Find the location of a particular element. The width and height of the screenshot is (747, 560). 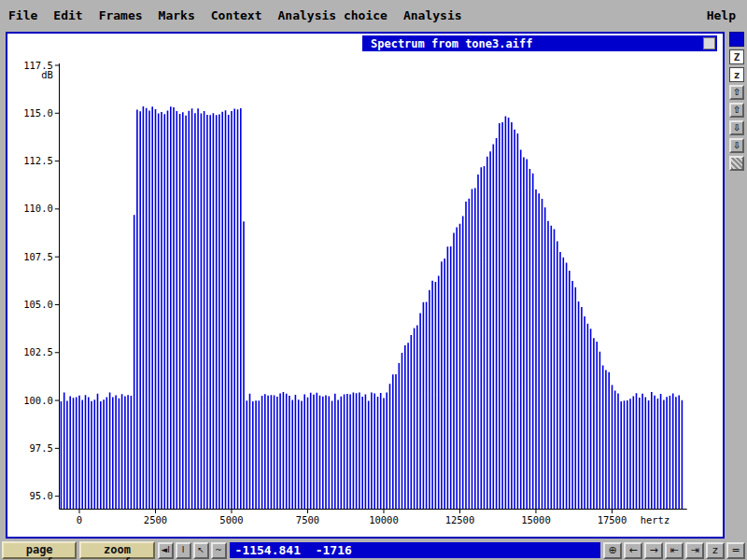

svg-text: 2500 is located at coordinates (155, 520).